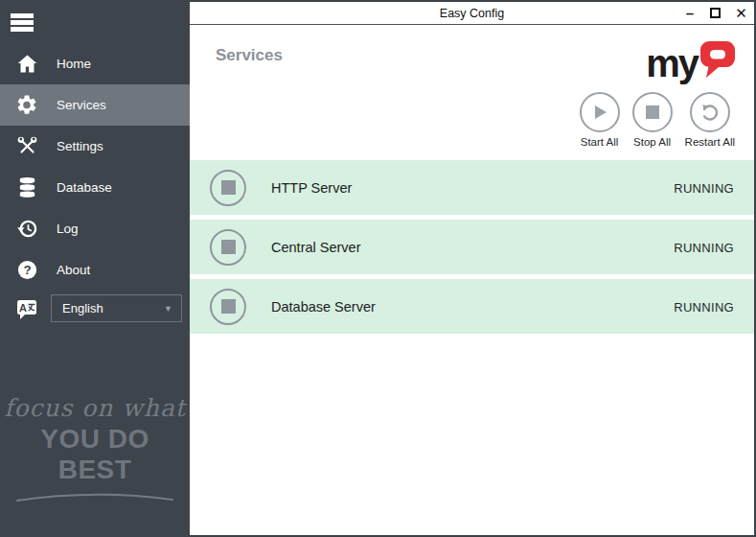  What do you see at coordinates (653, 120) in the screenshot?
I see `stop-all-button: Stop All` at bounding box center [653, 120].